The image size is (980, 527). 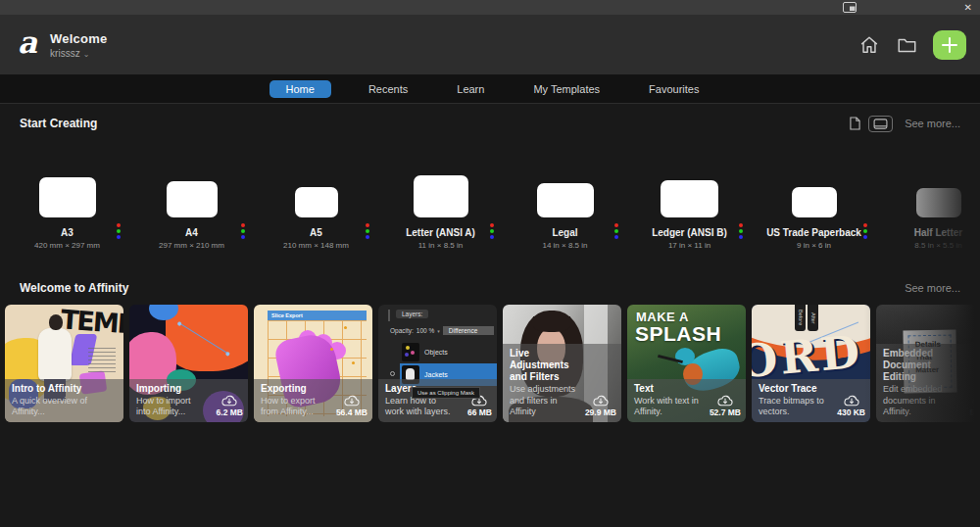 What do you see at coordinates (300, 89) in the screenshot?
I see `tab-home: Home` at bounding box center [300, 89].